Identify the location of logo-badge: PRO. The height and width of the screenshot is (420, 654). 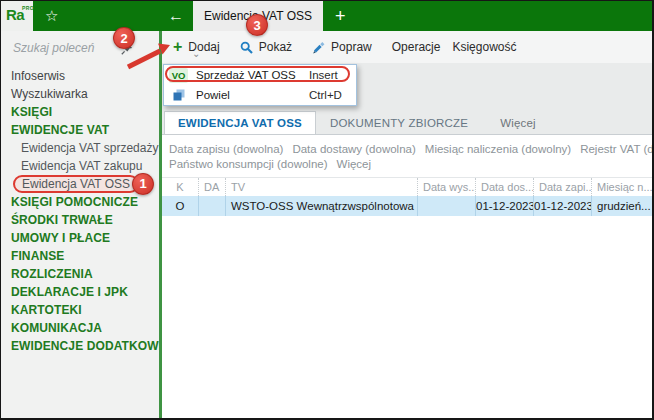
(28, 8).